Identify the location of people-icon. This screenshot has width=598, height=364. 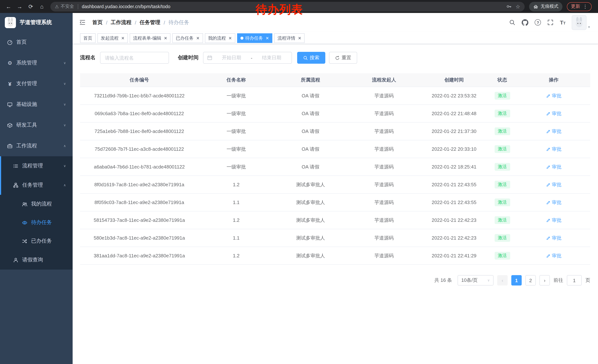
(25, 204).